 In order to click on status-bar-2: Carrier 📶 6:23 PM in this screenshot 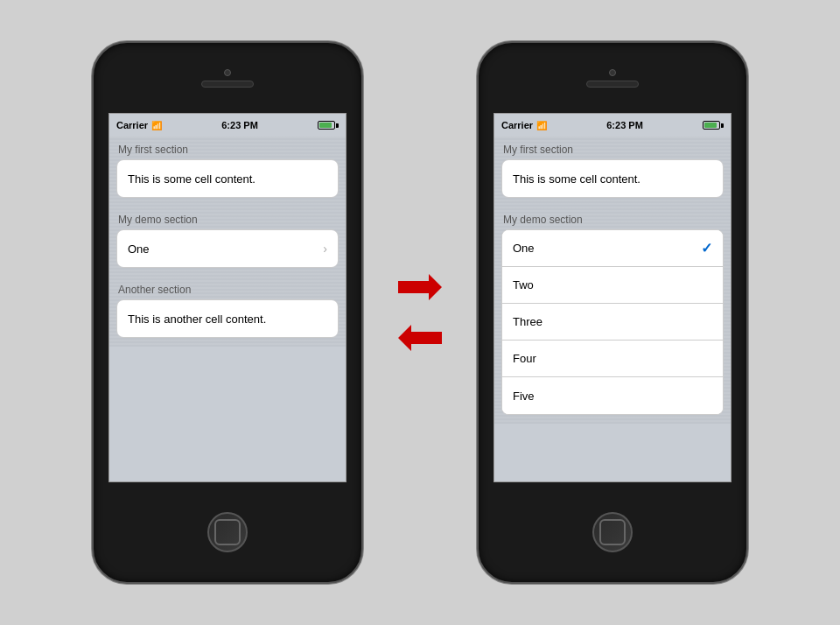, I will do `click(612, 125)`.